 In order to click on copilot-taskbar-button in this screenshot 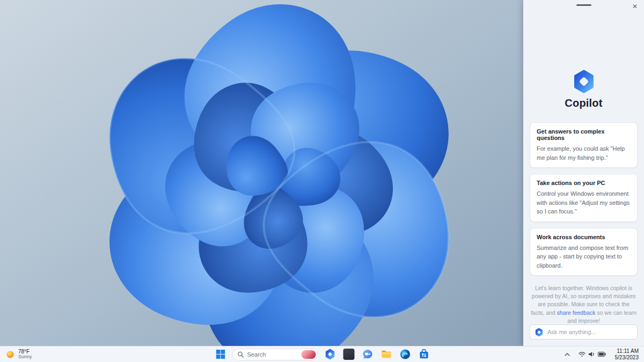, I will do `click(330, 354)`.